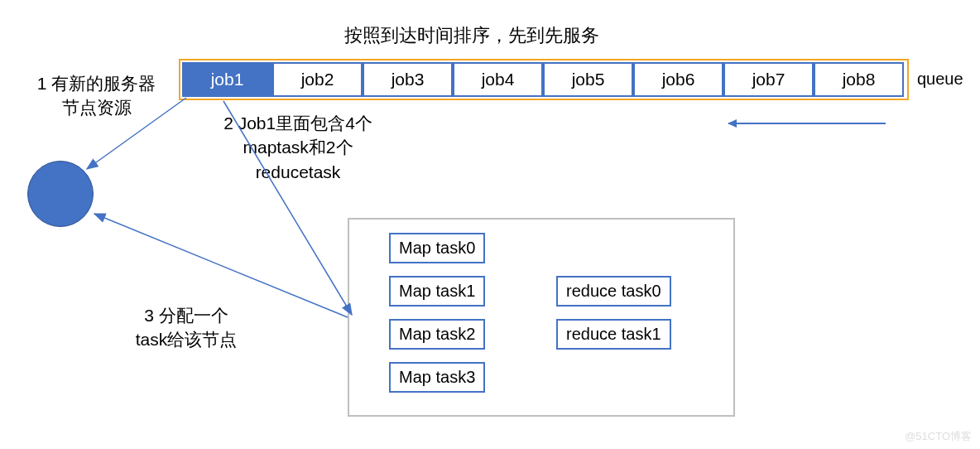 This screenshot has width=980, height=449. Describe the element at coordinates (96, 96) in the screenshot. I see `annotation-1: 1 有新的服务器 节点资源` at that location.